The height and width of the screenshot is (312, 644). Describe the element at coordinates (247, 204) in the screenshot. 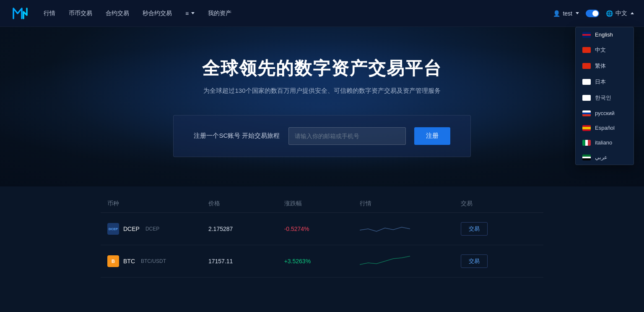

I see `col-price: 价格` at that location.